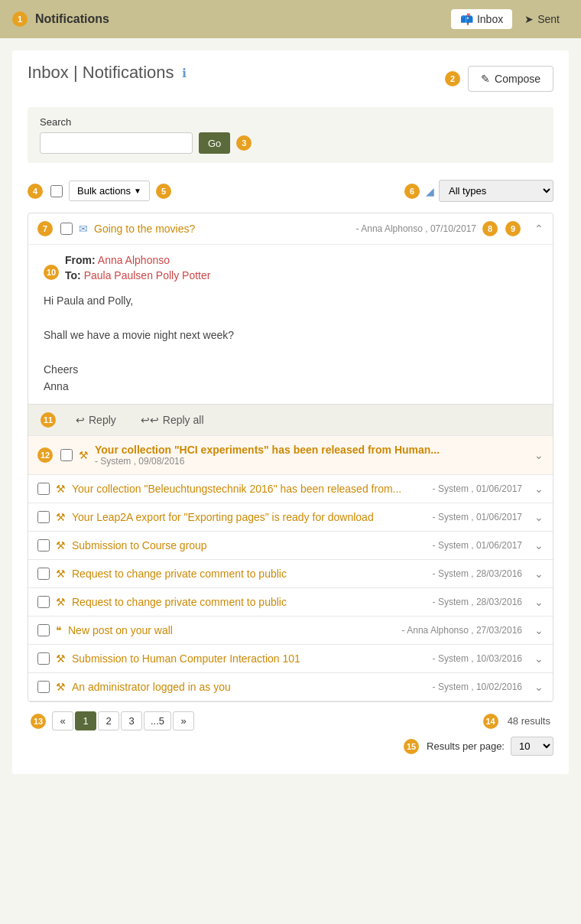  Describe the element at coordinates (309, 450) in the screenshot. I see `message-subject-2: Your collection "HCI experiments" has be…` at that location.